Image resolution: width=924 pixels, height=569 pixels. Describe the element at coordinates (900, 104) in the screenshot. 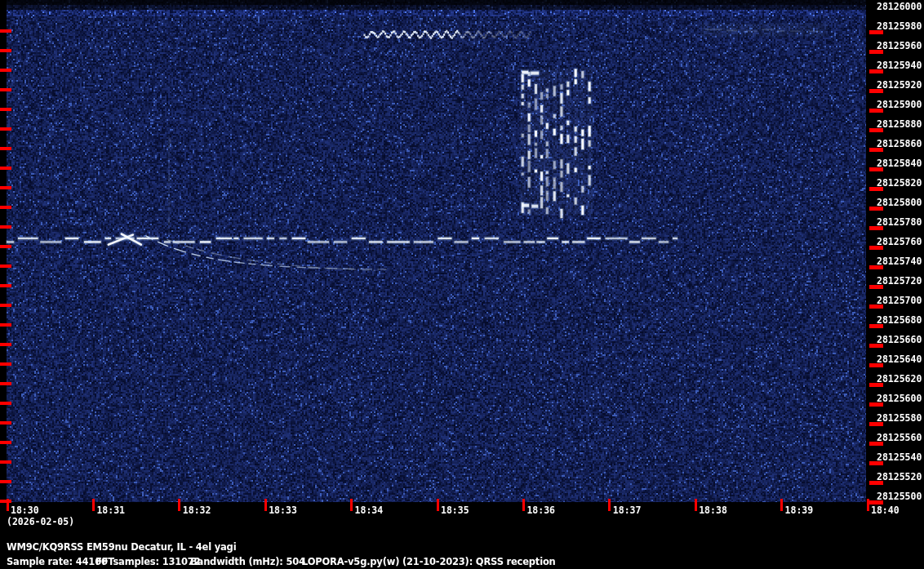

I see `frequency-tick-label: 28125900` at that location.